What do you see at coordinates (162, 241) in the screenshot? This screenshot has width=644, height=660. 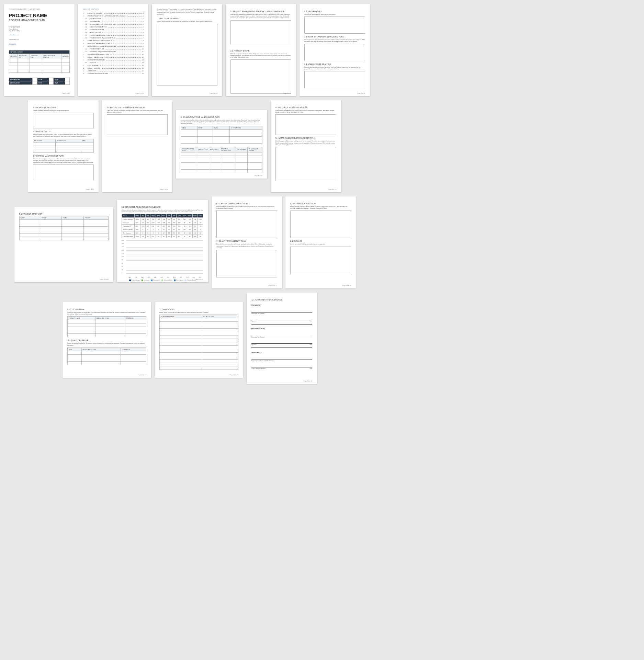 I see `page-11: 5.2 RESOURCE REQUIREMENT CALENDAR A reso…` at bounding box center [162, 241].